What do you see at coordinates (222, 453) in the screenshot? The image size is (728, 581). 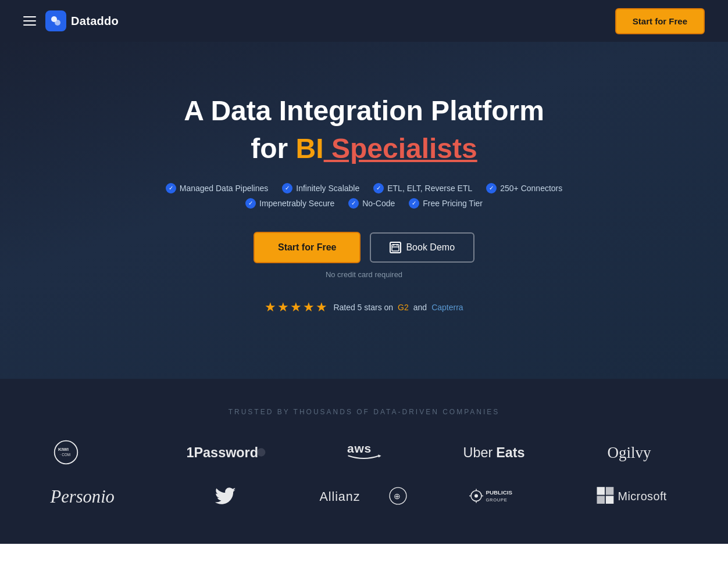 I see `svg-text: 1Password` at bounding box center [222, 453].